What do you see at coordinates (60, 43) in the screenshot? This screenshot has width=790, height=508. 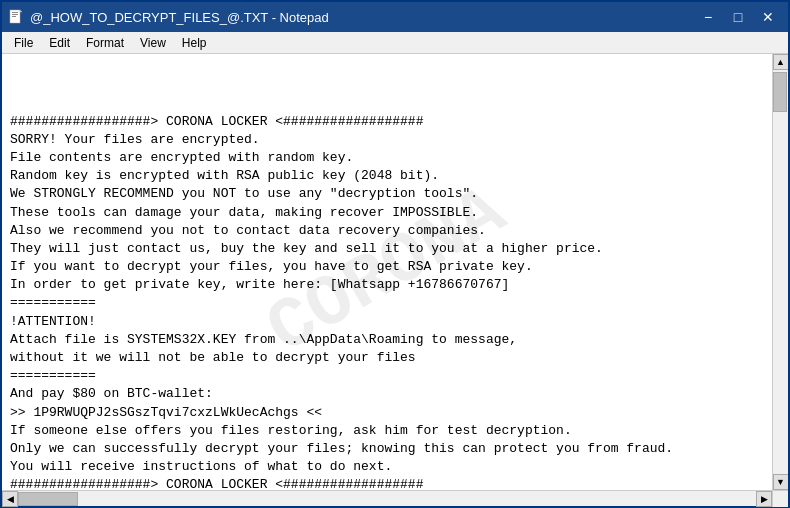 I see `menu-edit: Edit` at bounding box center [60, 43].